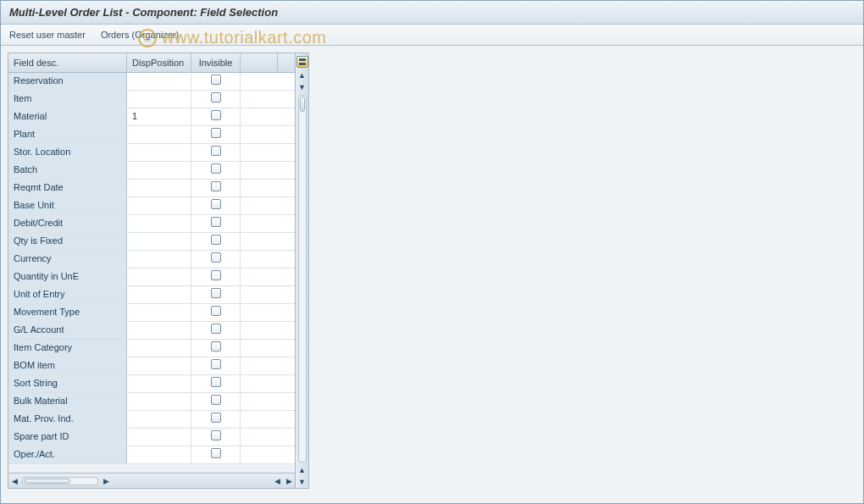  I want to click on column-header-invisible: Invisible, so click(216, 63).